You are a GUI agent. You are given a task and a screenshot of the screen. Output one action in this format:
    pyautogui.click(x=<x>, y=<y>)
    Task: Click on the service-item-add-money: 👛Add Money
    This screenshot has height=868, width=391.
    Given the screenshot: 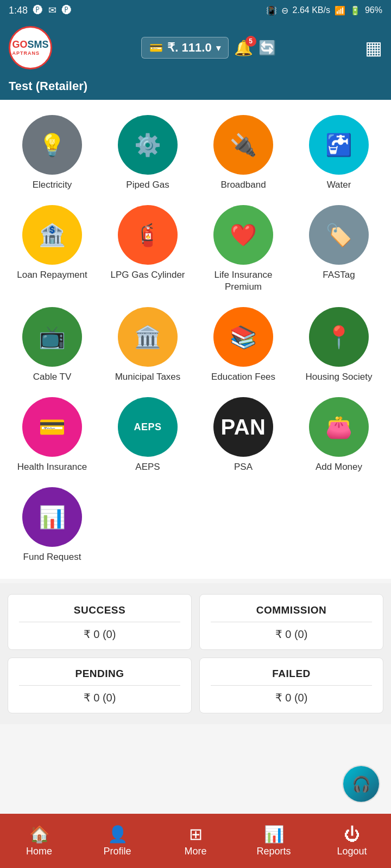 What is the action you would take?
    pyautogui.click(x=339, y=435)
    